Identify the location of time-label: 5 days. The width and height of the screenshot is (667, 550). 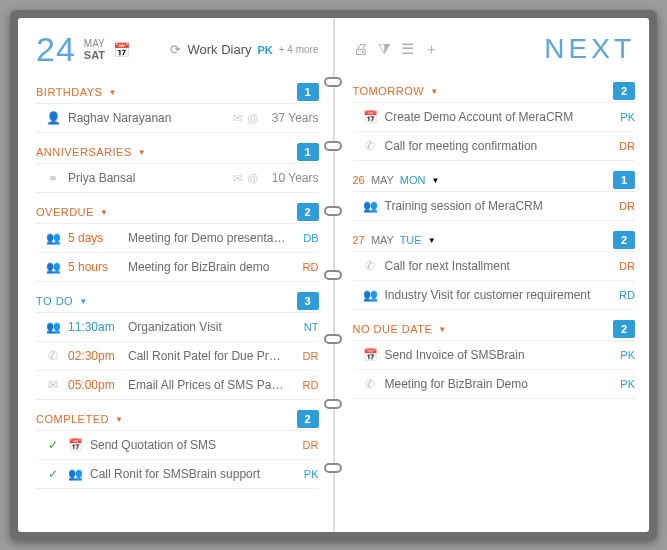
(94, 238).